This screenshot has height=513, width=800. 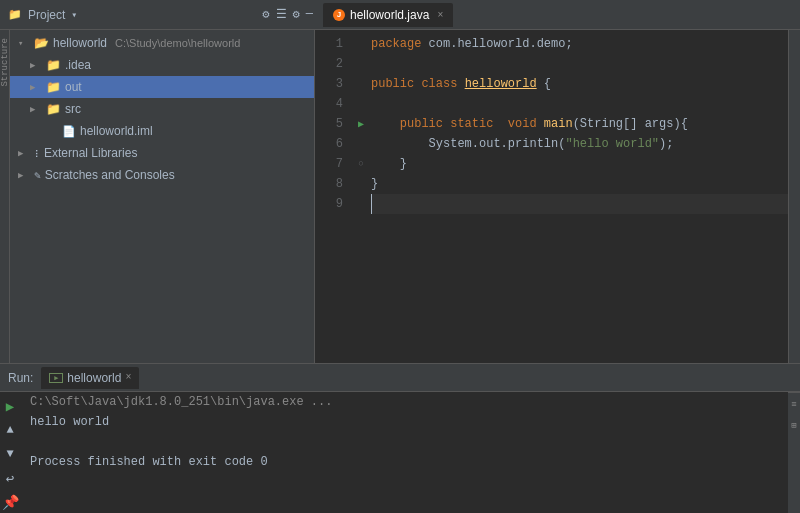 I want to click on console-icon: ▶, so click(x=56, y=378).